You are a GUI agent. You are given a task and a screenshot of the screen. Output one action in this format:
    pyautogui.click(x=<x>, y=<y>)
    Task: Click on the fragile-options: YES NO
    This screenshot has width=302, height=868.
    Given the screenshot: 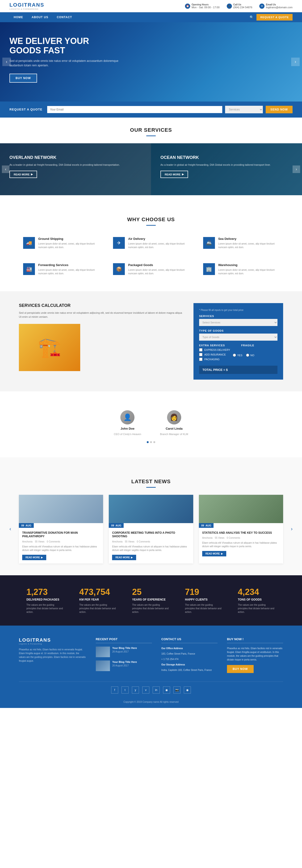 What is the action you would take?
    pyautogui.click(x=244, y=355)
    